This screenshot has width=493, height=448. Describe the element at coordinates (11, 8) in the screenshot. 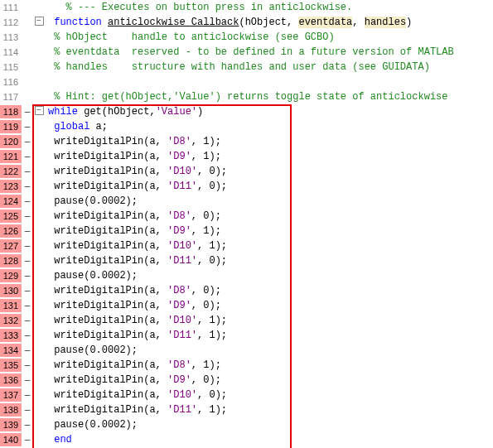

I see `line-number: 111` at that location.